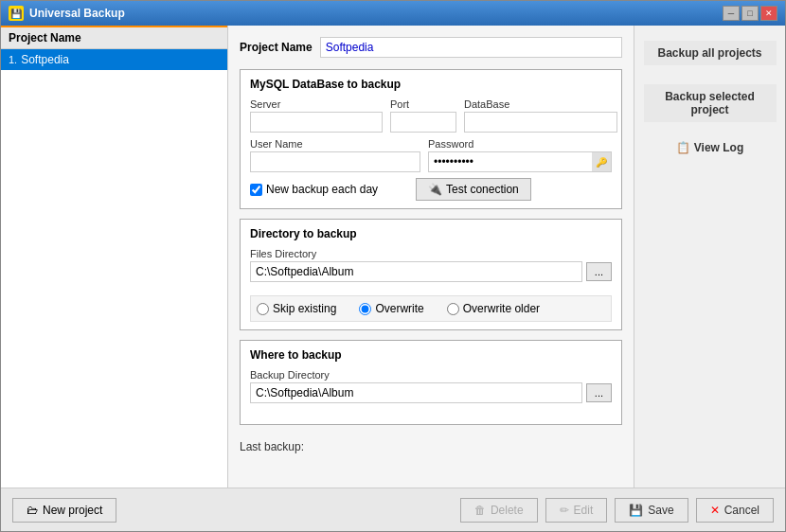 This screenshot has width=786, height=532. What do you see at coordinates (472, 47) in the screenshot?
I see `project-name-input` at bounding box center [472, 47].